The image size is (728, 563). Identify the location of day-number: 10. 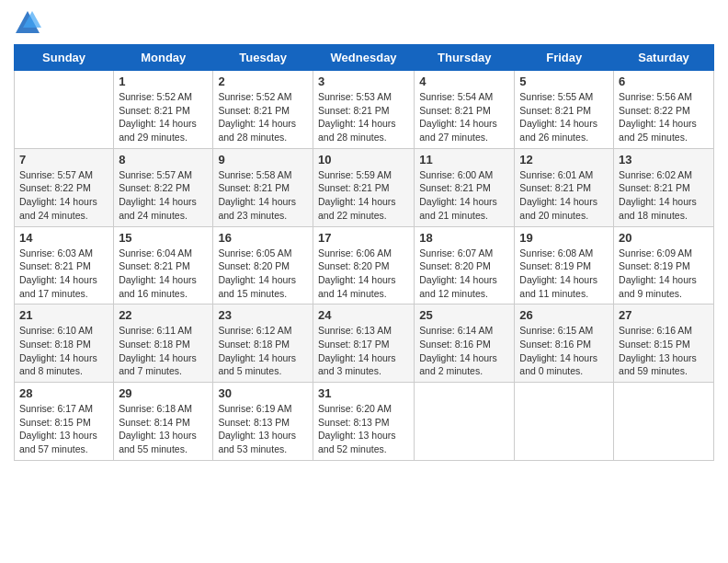
(364, 160).